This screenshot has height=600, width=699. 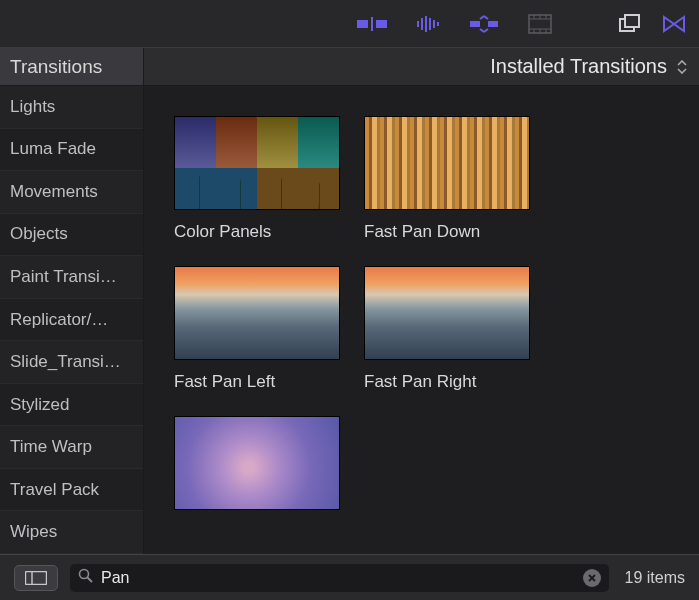 What do you see at coordinates (422, 66) in the screenshot?
I see `library-dropdown: Installed Transitions` at bounding box center [422, 66].